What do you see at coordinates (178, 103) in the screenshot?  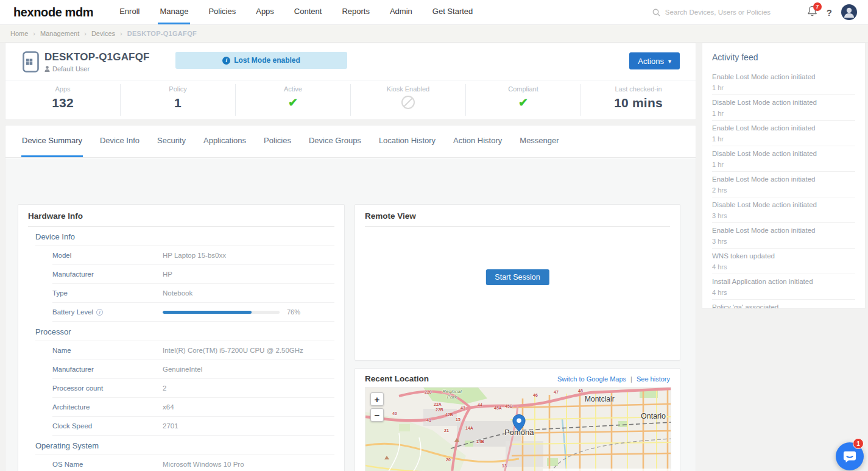 I see `stat-value: 1` at bounding box center [178, 103].